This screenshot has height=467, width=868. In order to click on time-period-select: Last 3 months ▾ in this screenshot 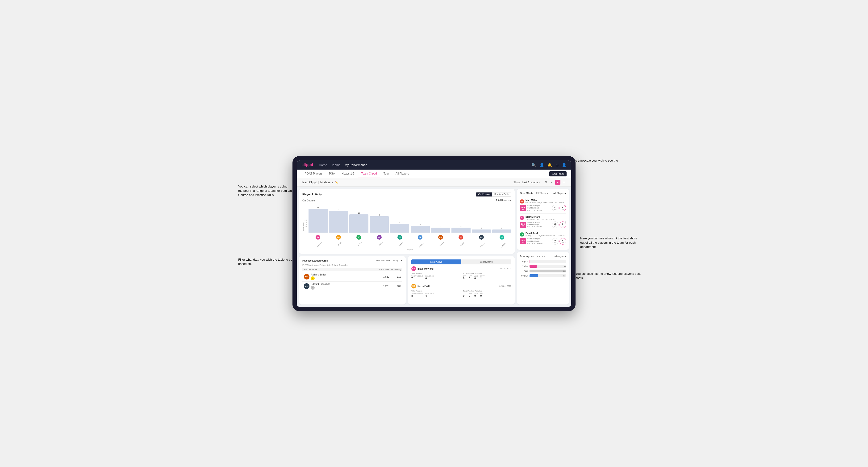, I will do `click(531, 182)`.